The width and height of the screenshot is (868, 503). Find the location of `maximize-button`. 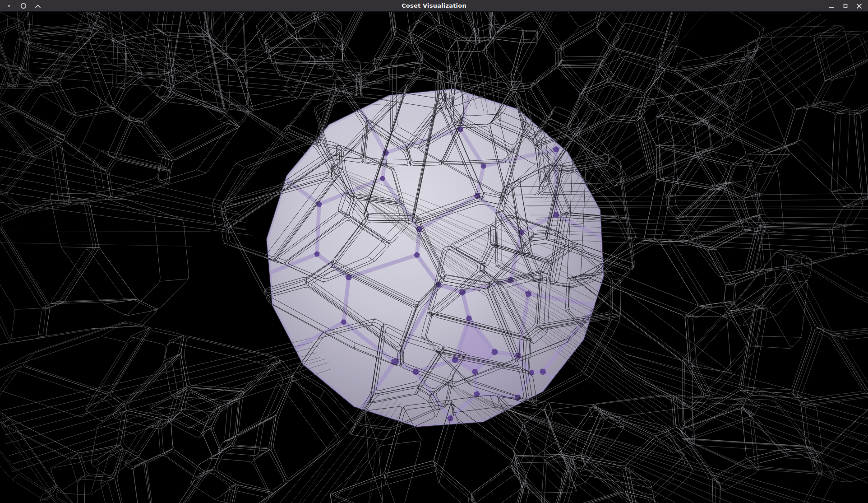

maximize-button is located at coordinates (845, 6).